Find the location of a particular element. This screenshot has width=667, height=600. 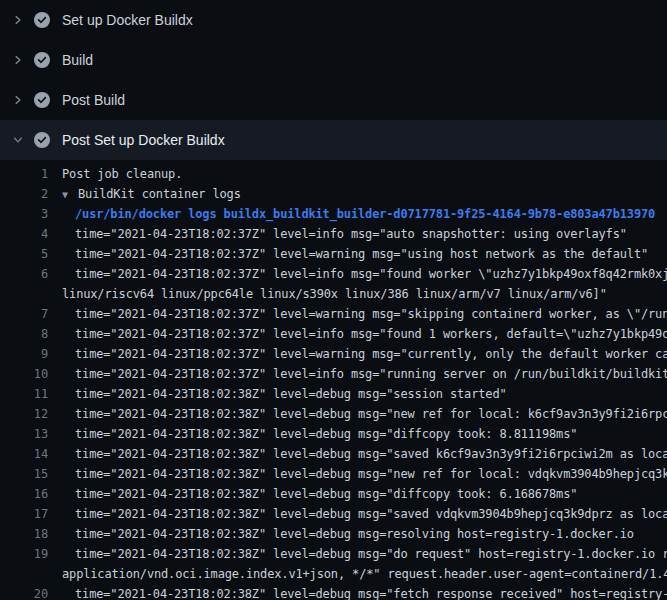

log-line: 15 ▼time="2021-04-23T18:02:38Z" level=de… is located at coordinates (334, 474).